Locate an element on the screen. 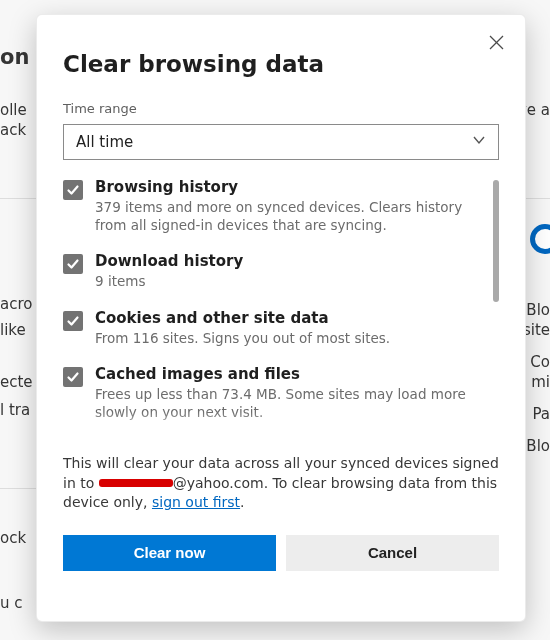  option-subtitle: From 116 sites. Signs you out of most si… is located at coordinates (290, 338).